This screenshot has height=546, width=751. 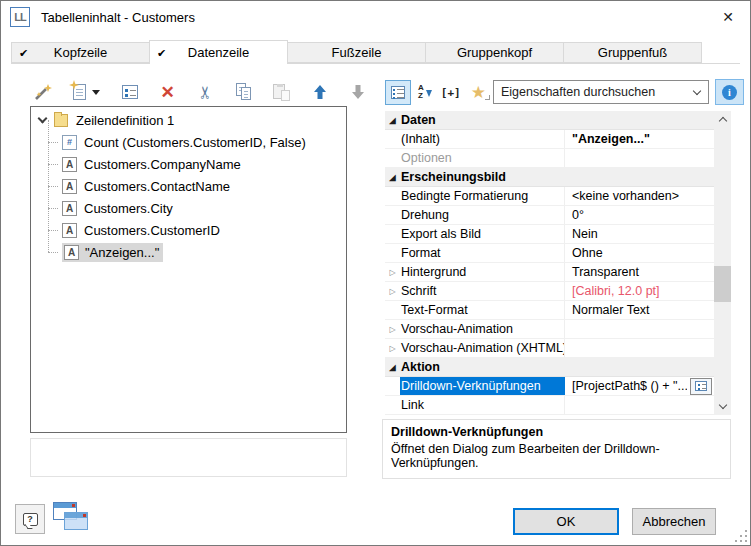 What do you see at coordinates (356, 52) in the screenshot?
I see `tab-fusszeile: Fußzeile` at bounding box center [356, 52].